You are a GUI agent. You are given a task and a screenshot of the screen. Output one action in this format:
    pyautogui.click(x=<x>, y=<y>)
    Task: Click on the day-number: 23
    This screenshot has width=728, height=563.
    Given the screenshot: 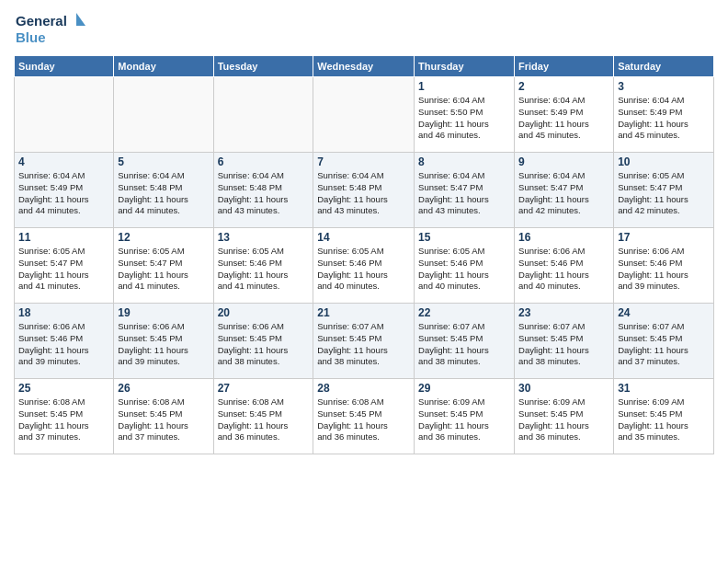 What is the action you would take?
    pyautogui.click(x=564, y=313)
    